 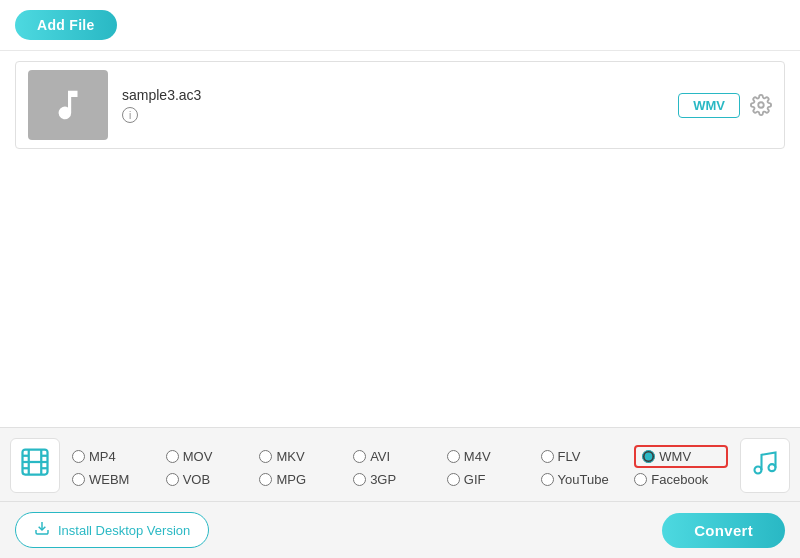 What do you see at coordinates (400, 95) in the screenshot?
I see `file-name: sample3.ac3` at bounding box center [400, 95].